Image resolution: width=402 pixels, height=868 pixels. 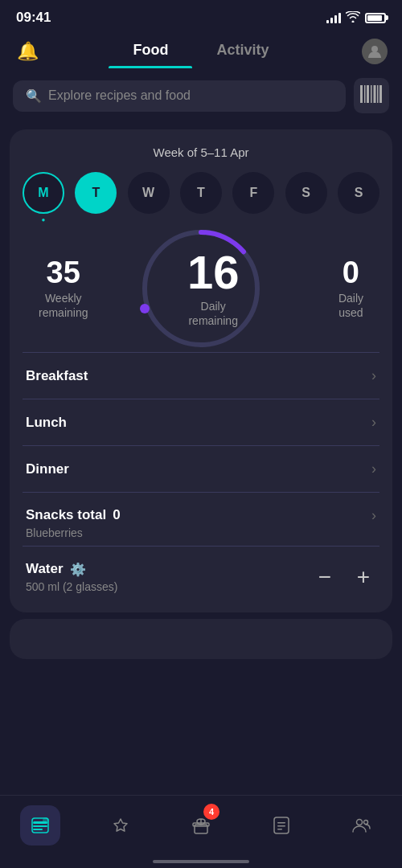 I want to click on breakfast-label: Breakfast, so click(x=57, y=376).